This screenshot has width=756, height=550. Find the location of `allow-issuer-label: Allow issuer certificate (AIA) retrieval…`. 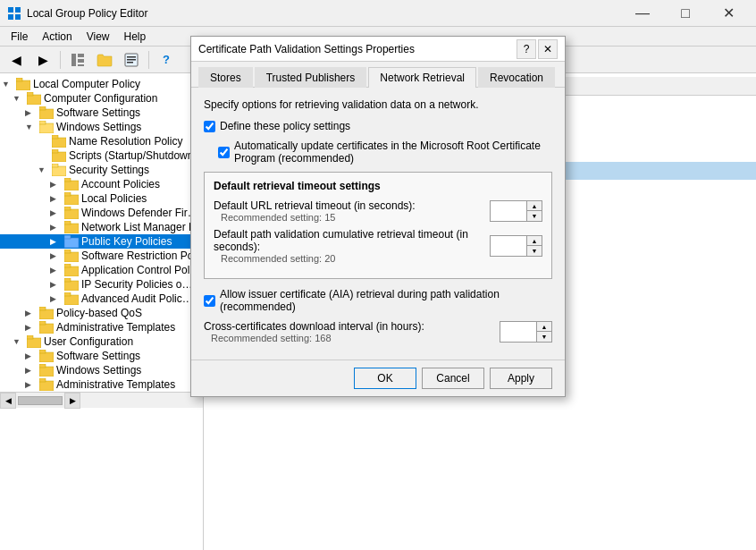

allow-issuer-label: Allow issuer certificate (AIA) retrieval… is located at coordinates (386, 300).